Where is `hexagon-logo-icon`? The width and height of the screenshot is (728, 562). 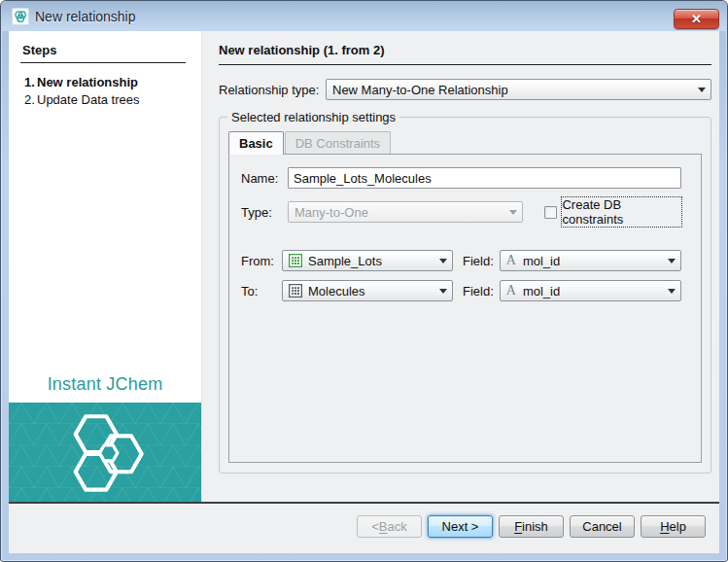 hexagon-logo-icon is located at coordinates (105, 452).